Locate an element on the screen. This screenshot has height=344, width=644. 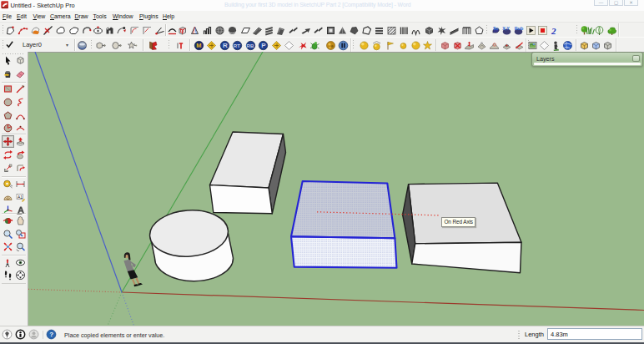
text-red-t is located at coordinates (180, 45).